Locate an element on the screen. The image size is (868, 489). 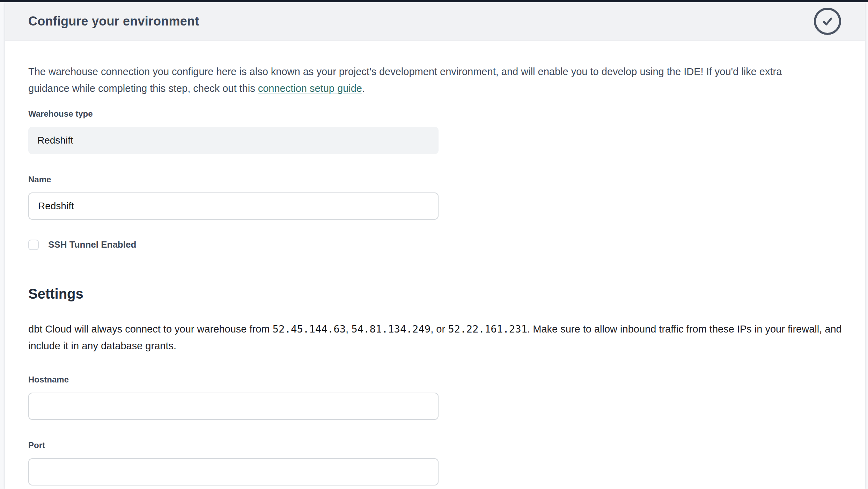
settings-heading: Settings is located at coordinates (447, 294).